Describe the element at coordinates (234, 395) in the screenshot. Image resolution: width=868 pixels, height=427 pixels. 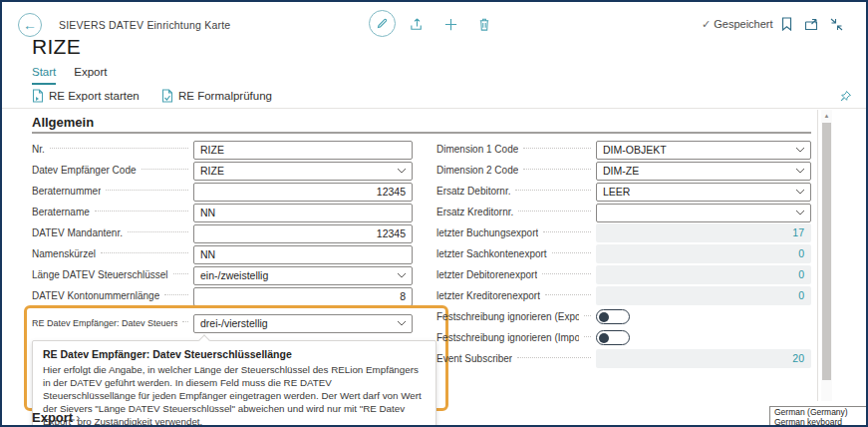
I see `tooltip-body: Hier erfolgt die Angabe, in welcher Läng…` at that location.